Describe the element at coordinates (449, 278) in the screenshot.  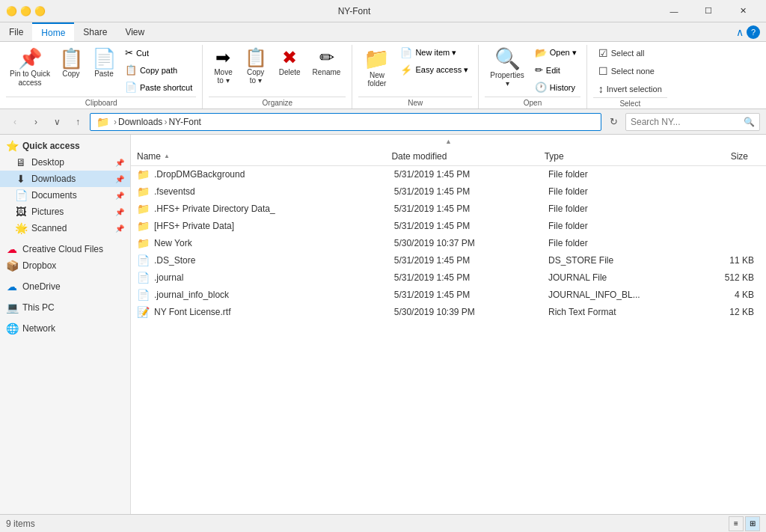
I see `file-row: 📄 .journal 5/31/2019 1:45 PM JOURNAL Fil…` at that location.